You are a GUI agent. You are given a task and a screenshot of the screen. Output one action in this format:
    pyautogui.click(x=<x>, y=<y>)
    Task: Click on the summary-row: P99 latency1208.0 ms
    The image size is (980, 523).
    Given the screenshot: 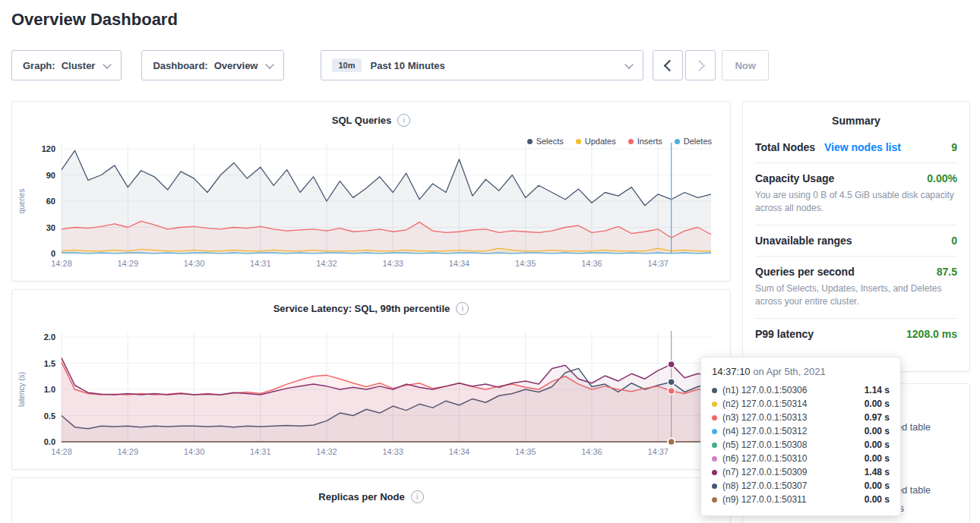 What is the action you would take?
    pyautogui.click(x=856, y=334)
    